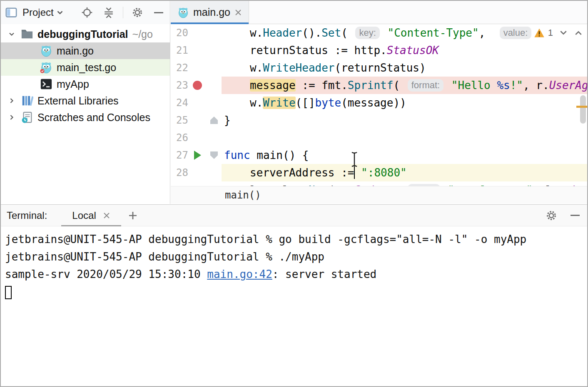  I want to click on minimize-icon, so click(575, 216).